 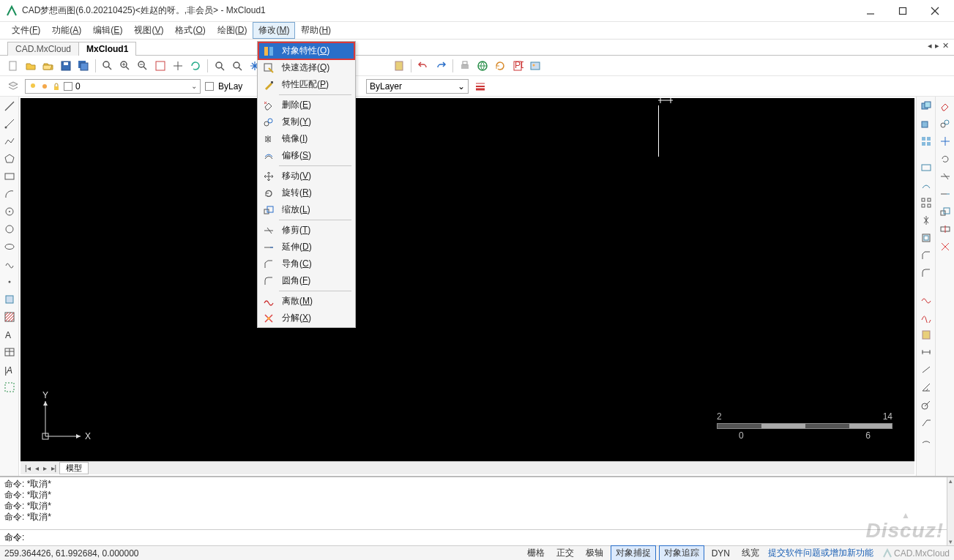 I want to click on menu-item-properties: 对象特性(O), so click(x=306, y=51).